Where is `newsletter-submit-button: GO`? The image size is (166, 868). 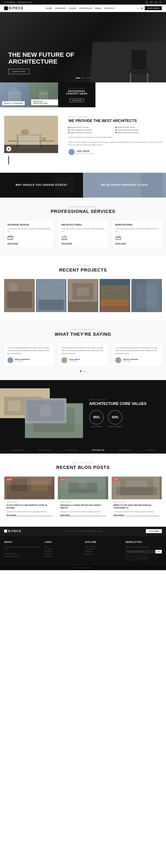 newsletter-submit-button: GO is located at coordinates (159, 552).